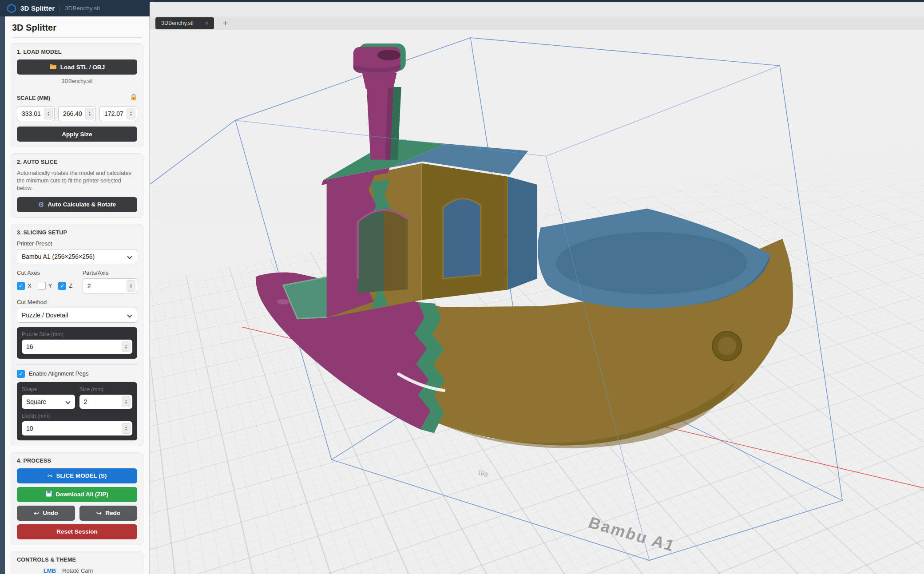 The height and width of the screenshot is (574, 924). Describe the element at coordinates (48, 402) in the screenshot. I see `peg-shape-select: Square` at that location.